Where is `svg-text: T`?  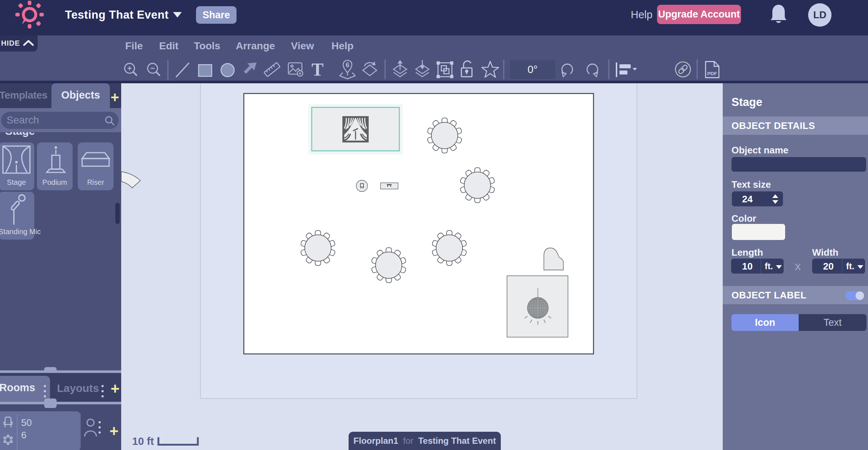
svg-text: T is located at coordinates (318, 69).